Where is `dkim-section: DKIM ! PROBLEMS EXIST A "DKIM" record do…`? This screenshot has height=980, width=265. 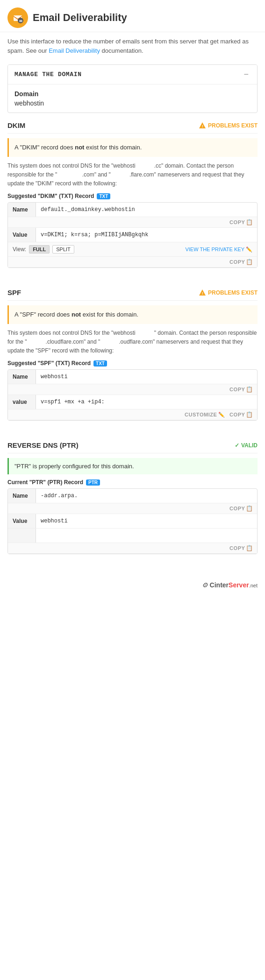 dkim-section: DKIM ! PROBLEMS EXIST A "DKIM" record do… is located at coordinates (133, 193).